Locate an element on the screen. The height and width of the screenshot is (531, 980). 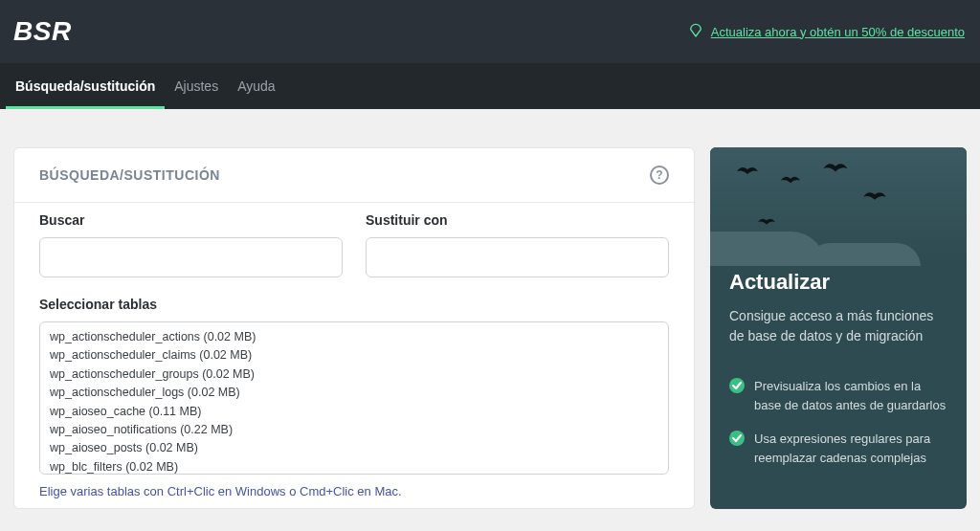
nav-help: Ayuda is located at coordinates (256, 86).